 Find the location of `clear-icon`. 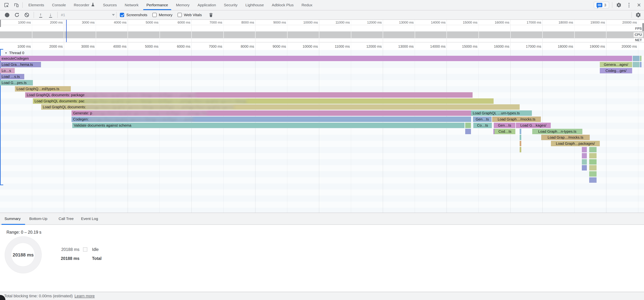

clear-icon is located at coordinates (27, 15).